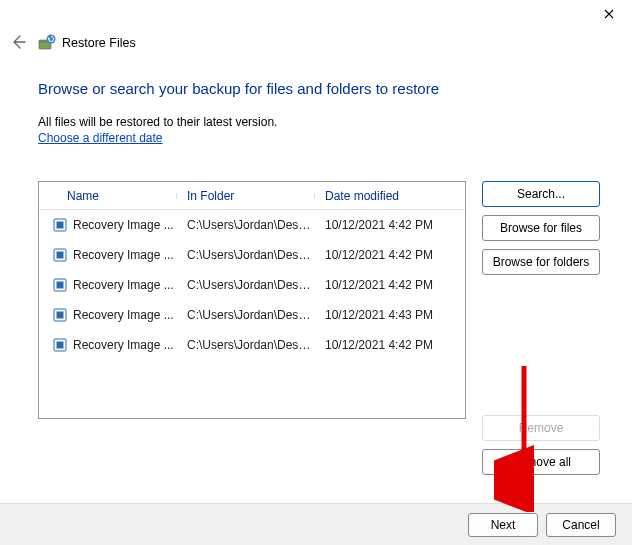  What do you see at coordinates (541, 428) in the screenshot?
I see `remove-button: Remove` at bounding box center [541, 428].